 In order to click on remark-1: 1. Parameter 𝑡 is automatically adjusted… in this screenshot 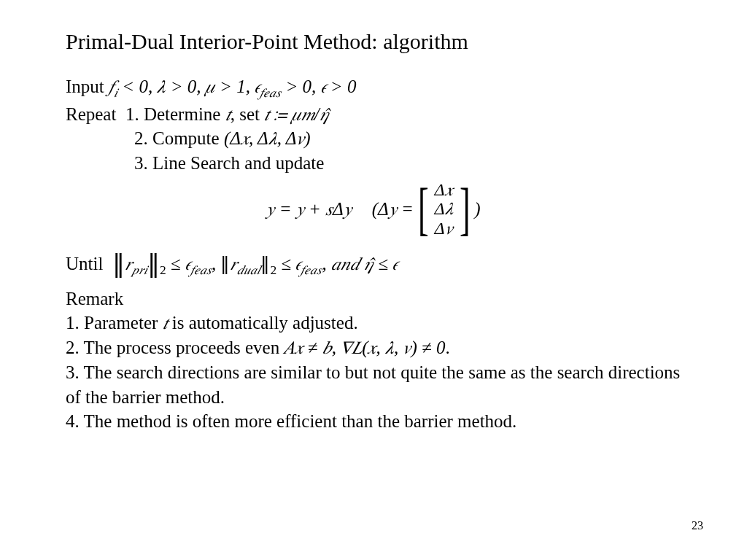, I will do `click(374, 323)`.